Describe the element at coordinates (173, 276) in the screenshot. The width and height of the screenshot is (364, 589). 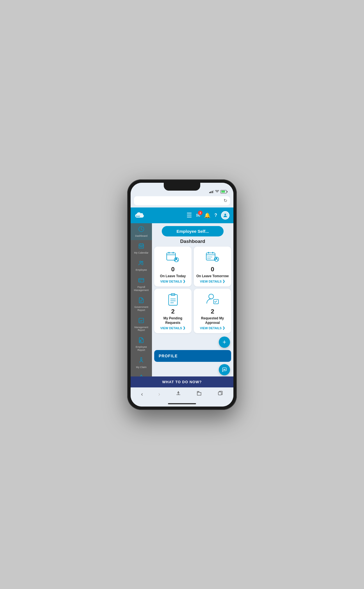
I see `on-leave-today-title: On Leave Today` at that location.